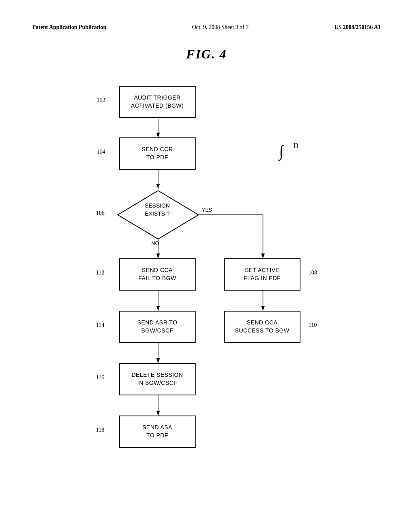 Image resolution: width=413 pixels, height=532 pixels. I want to click on label-110: 110, so click(313, 325).